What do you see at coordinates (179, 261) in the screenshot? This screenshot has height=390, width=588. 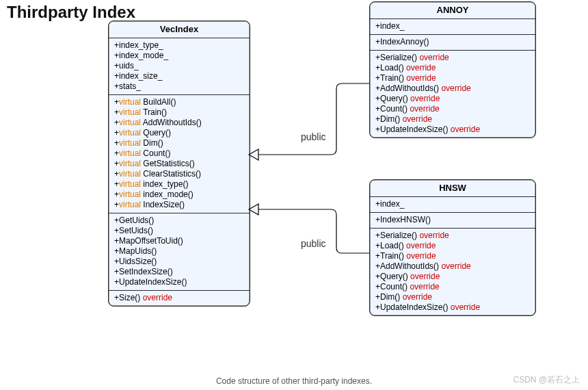 I see `member: +UidsSize()` at bounding box center [179, 261].